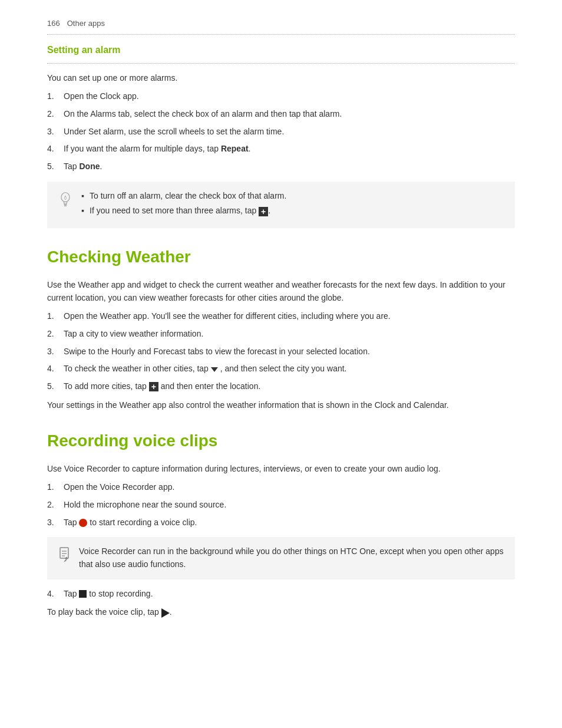  What do you see at coordinates (281, 78) in the screenshot?
I see `setting-alarm-intro: You can set up one or more alarms.` at bounding box center [281, 78].